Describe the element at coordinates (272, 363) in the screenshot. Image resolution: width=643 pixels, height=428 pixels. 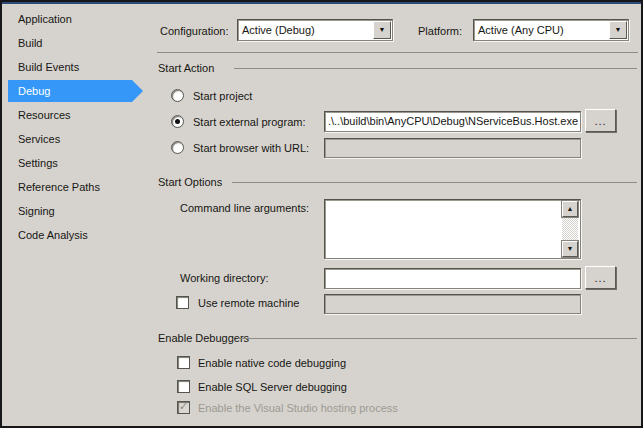
I see `enable-native-code-debugging-label: Enable native code debugging` at that location.